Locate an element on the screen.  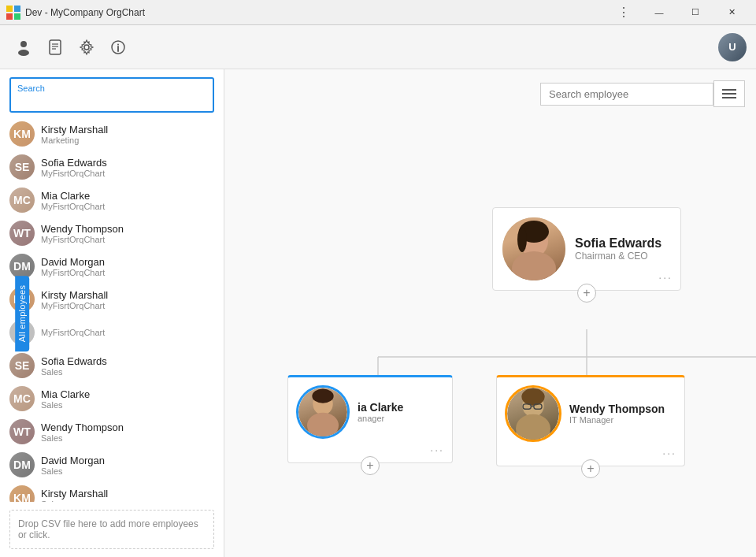
minimize-button: — is located at coordinates (659, 13).